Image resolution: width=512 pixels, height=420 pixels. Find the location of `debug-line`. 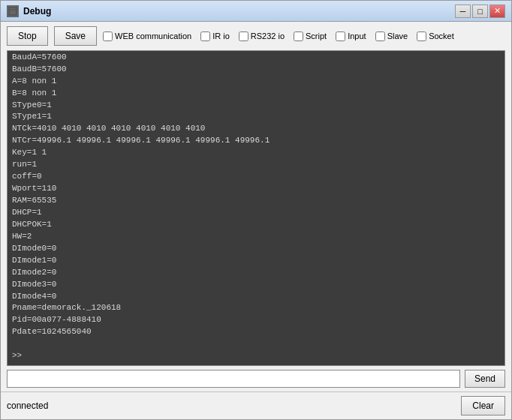

debug-line is located at coordinates (256, 344).